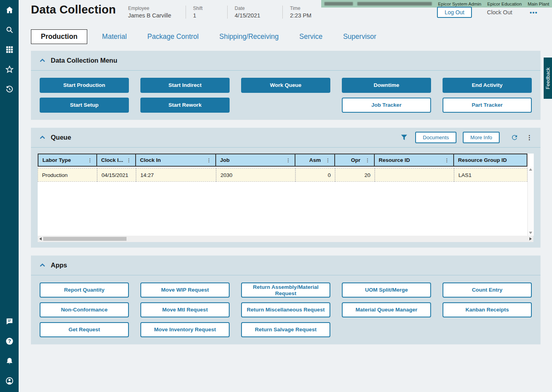 The width and height of the screenshot is (552, 392). Describe the element at coordinates (185, 310) in the screenshot. I see `move-mtl-request-button: Move Mtl Request` at that location.